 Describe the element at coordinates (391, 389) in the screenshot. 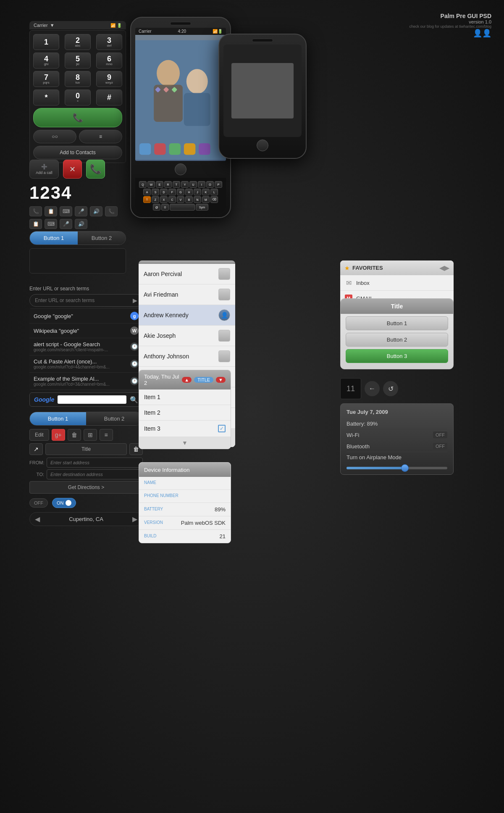

I see `notification-refresh-button: ↺` at that location.